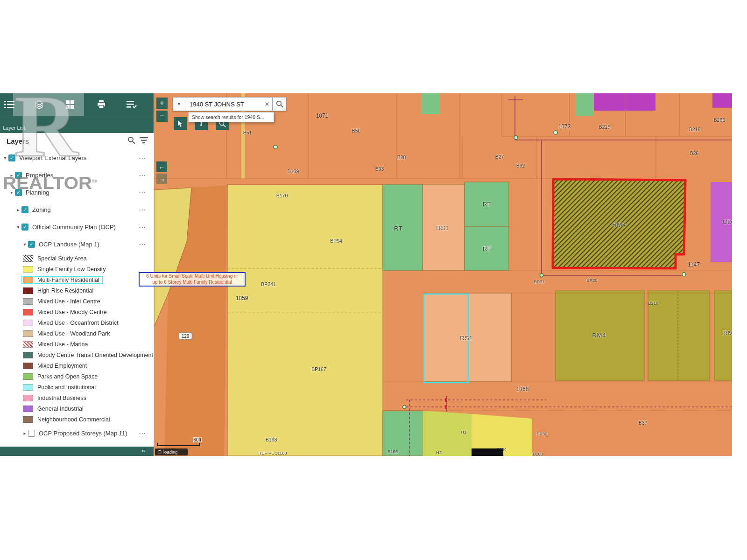 This screenshot has height=560, width=747. Describe the element at coordinates (62, 366) in the screenshot. I see `legend-label: Mixed Employment` at that location.